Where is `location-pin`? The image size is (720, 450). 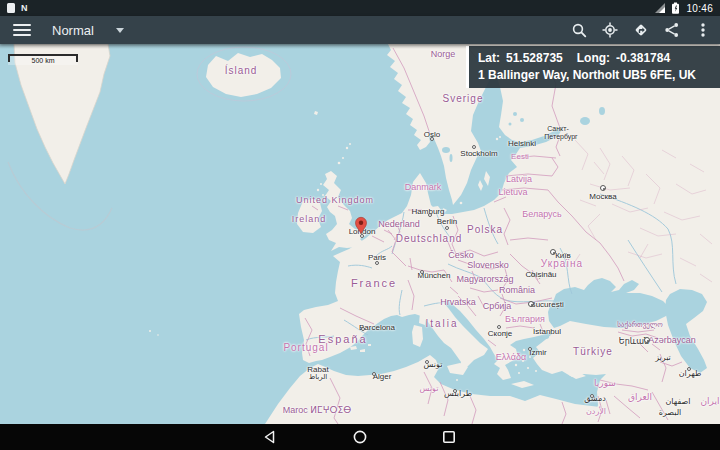 location-pin is located at coordinates (361, 224).